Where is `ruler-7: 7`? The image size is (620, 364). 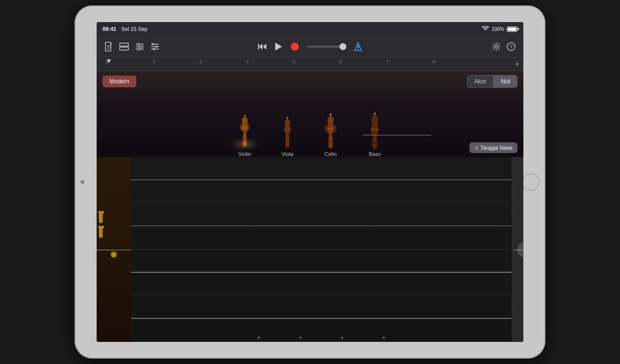 ruler-7: 7 is located at coordinates (388, 62).